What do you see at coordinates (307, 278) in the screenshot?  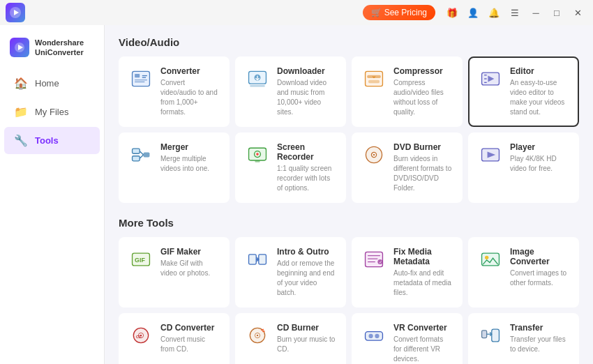 I see `intro-outro-desc: Add or remove the beginning and end of y…` at bounding box center [307, 278].